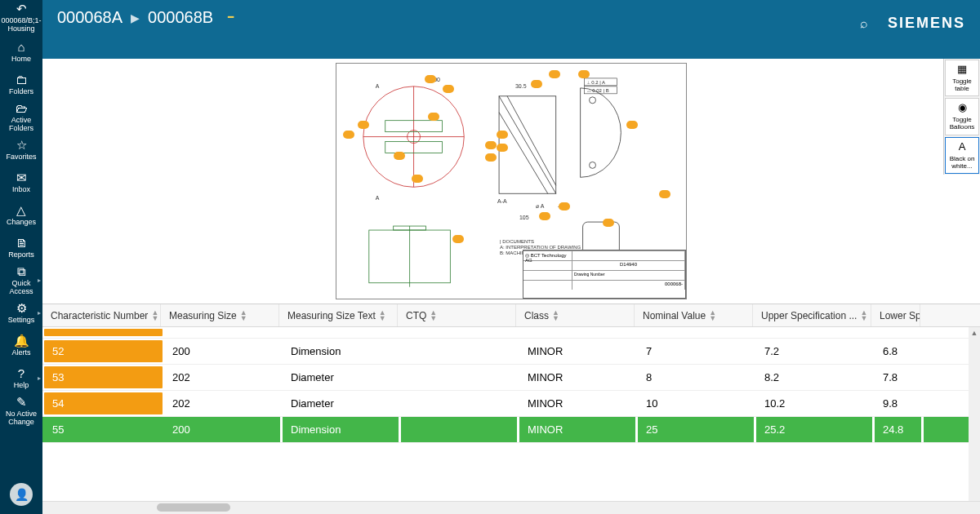 Image resolution: width=980 pixels, height=514 pixels. Describe the element at coordinates (220, 315) in the screenshot. I see `column-header: Measuring Size▲▼` at that location.